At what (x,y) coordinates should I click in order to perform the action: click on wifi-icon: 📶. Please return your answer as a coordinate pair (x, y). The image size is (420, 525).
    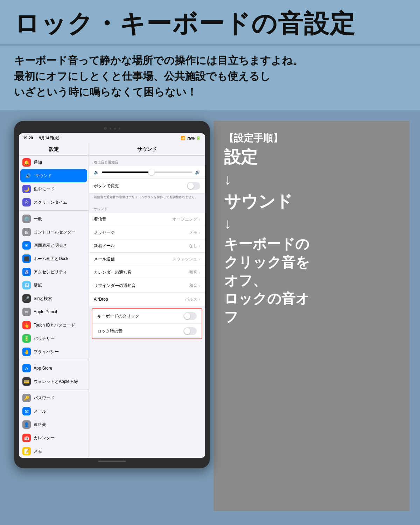
    Looking at the image, I should click on (183, 138).